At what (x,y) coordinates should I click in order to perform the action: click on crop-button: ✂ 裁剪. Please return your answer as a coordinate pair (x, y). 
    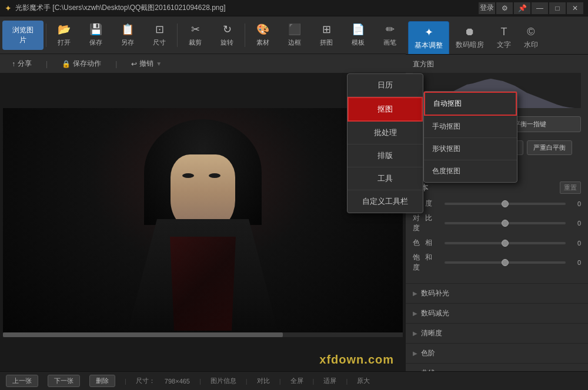
    Looking at the image, I should click on (195, 35).